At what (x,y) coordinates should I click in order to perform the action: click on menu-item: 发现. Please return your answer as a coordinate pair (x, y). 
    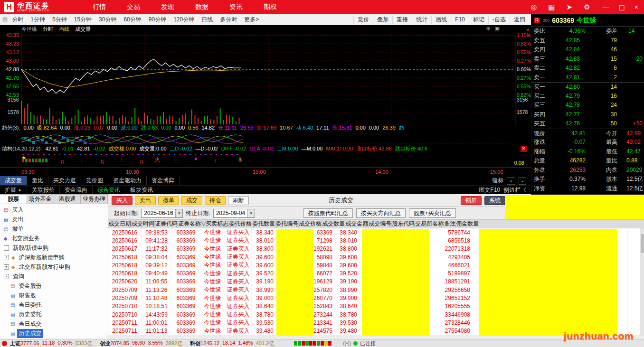
    Looking at the image, I should click on (168, 7).